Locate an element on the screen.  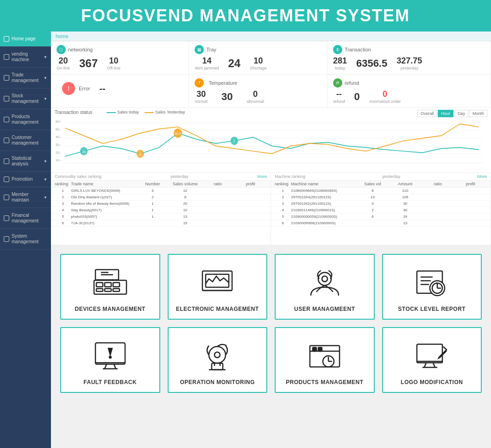
tray-icon: ▦ is located at coordinates (199, 50).